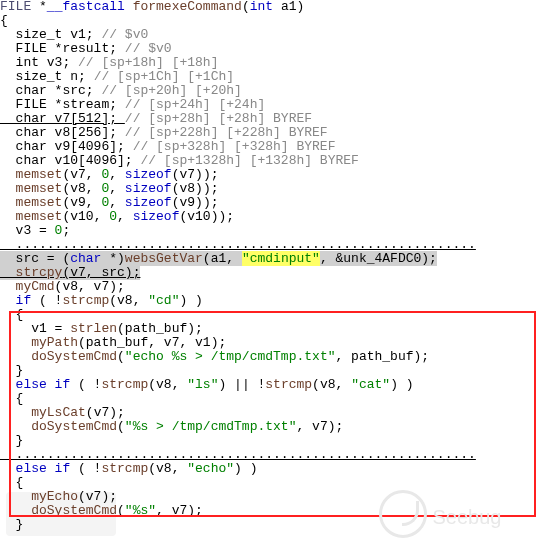  I want to click on elseif-ls-cat: else if ( !strcmp(v8, "ls") || !strcmp(v…, so click(270, 385).